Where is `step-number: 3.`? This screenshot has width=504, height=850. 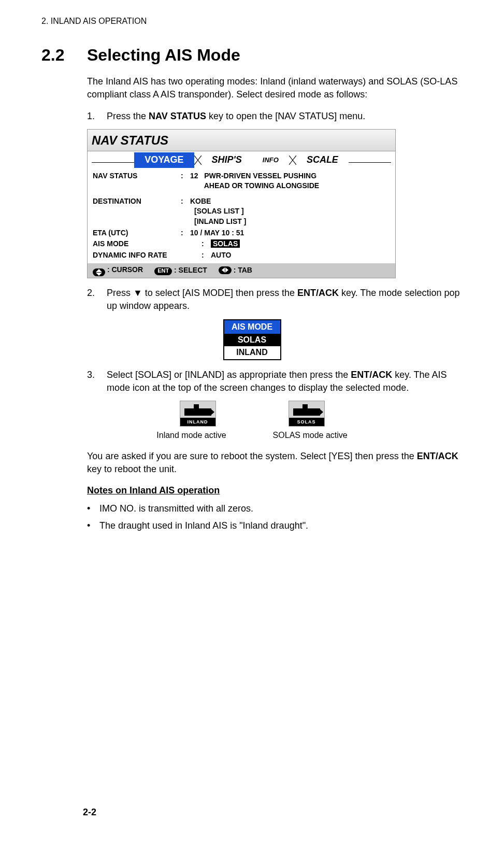 step-number: 3. is located at coordinates (93, 381).